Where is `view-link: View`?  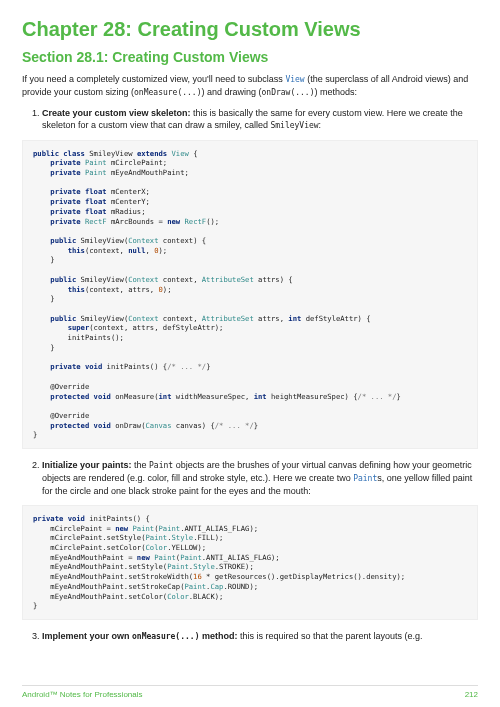 view-link: View is located at coordinates (294, 80).